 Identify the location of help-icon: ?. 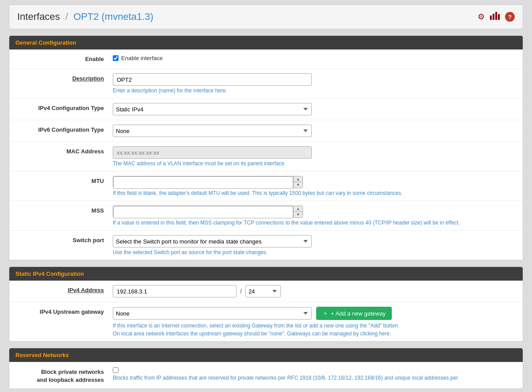
(510, 17).